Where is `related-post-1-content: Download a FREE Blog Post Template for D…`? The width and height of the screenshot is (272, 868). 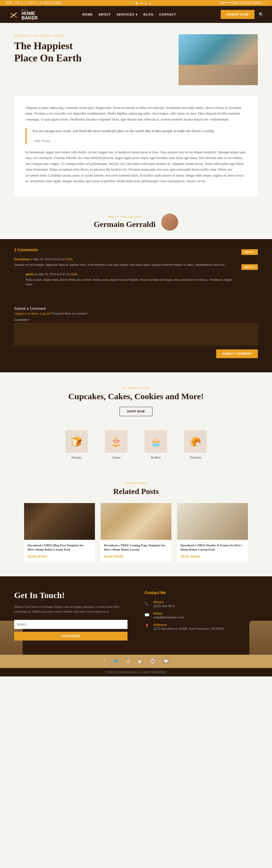 related-post-1-content: Download a FREE Blog Post Template for D… is located at coordinates (59, 551).